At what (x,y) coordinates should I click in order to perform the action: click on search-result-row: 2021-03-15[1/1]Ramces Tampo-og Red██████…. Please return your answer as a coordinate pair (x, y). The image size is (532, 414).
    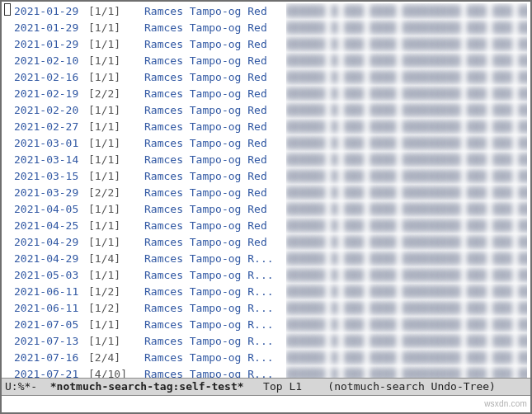
    Looking at the image, I should click on (266, 176).